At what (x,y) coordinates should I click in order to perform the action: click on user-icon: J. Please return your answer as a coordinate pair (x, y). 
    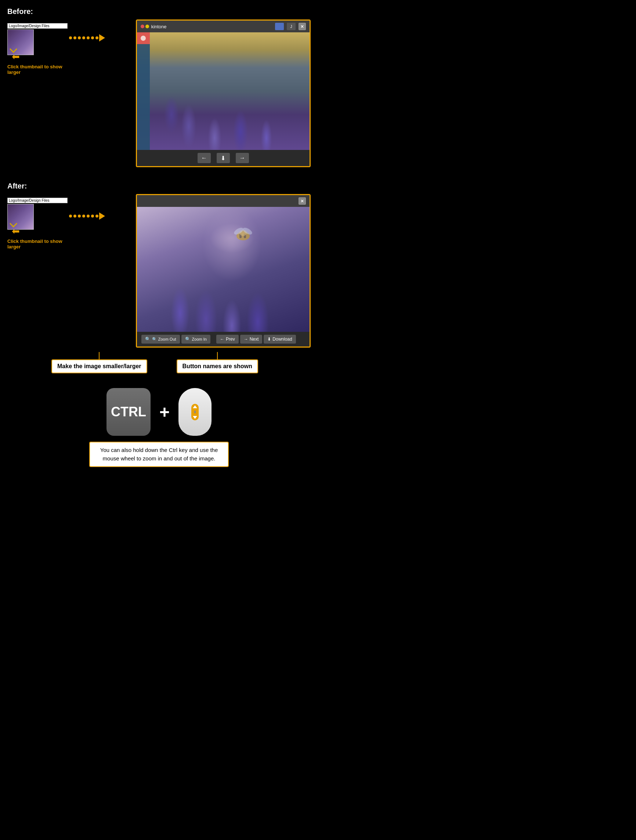
    Looking at the image, I should click on (291, 27).